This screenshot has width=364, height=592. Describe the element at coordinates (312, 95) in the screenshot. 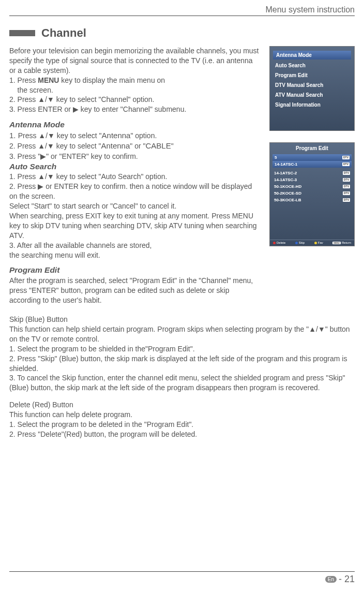

I see `menu-item-atv-manual: ATV Manual Search` at that location.